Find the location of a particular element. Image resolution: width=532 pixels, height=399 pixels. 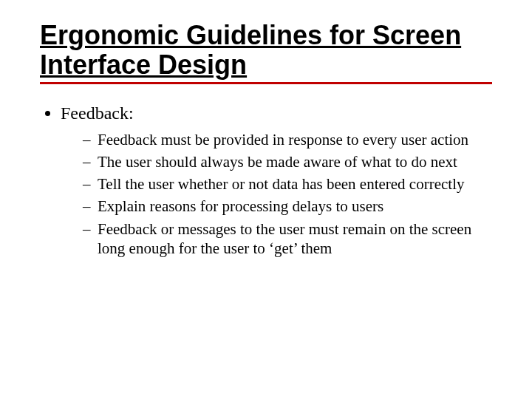

list-item-text: Explain reasons for processing delays to… is located at coordinates (241, 206).